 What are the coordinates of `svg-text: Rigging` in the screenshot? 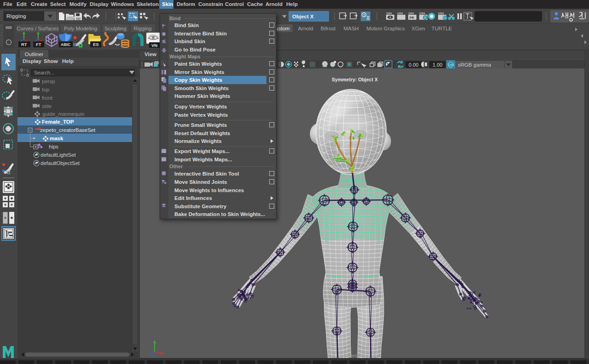 It's located at (17, 16).